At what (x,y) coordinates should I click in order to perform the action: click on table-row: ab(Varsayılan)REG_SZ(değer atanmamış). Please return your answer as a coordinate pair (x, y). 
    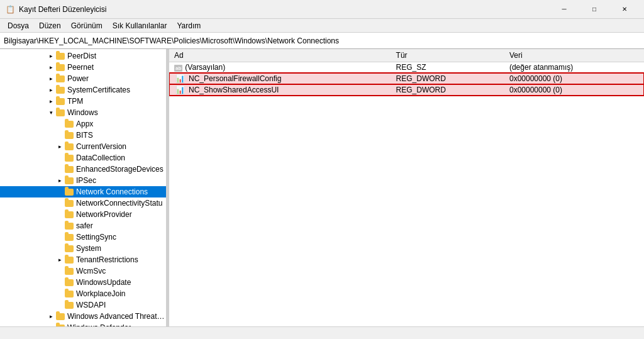
    Looking at the image, I should click on (406, 67).